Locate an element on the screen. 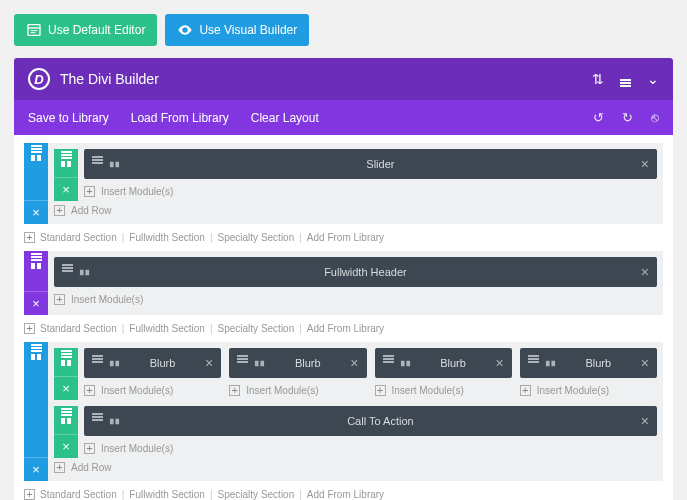 This screenshot has width=687, height=500. undo-icon: ↺ is located at coordinates (598, 118).